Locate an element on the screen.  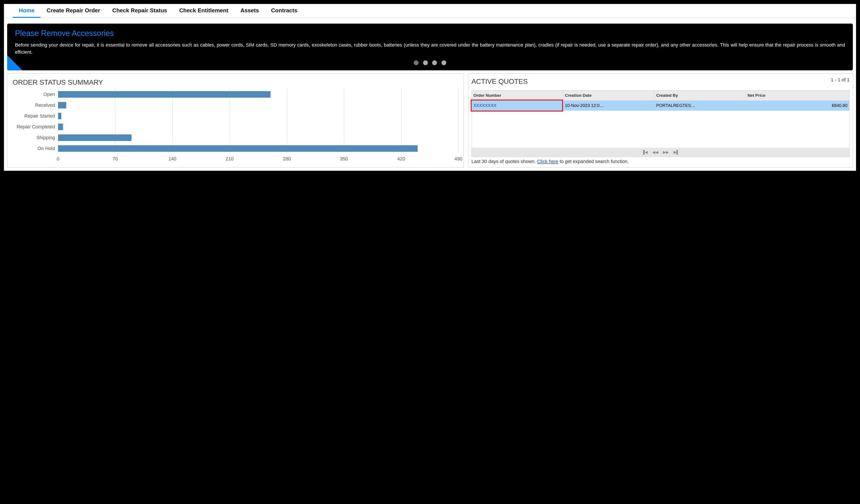
pager-prev-icon: ◀◀ is located at coordinates (655, 152).